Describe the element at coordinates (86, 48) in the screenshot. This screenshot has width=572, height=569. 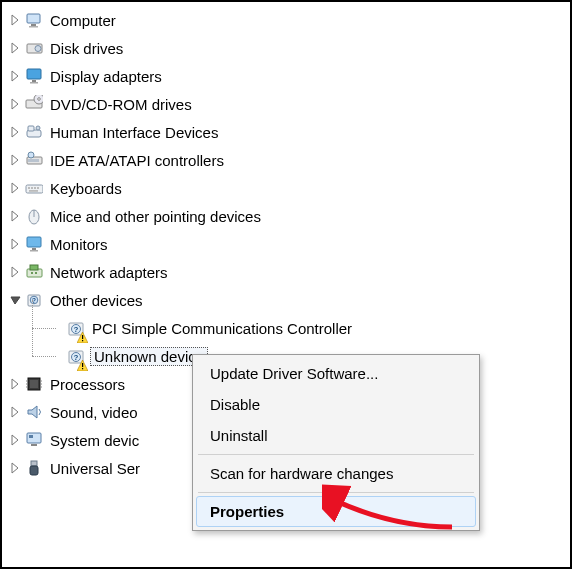
I see `tree-label: Disk drives` at that location.